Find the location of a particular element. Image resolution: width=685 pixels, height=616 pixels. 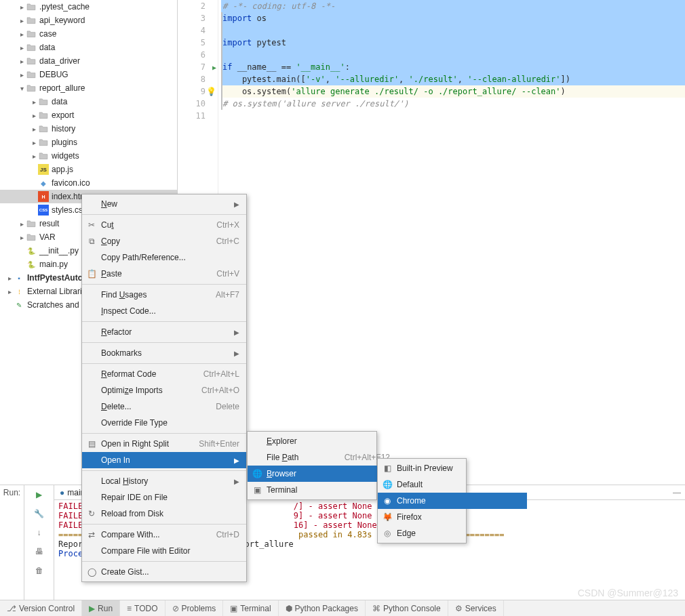

submenu-open-in: ExplorerFile PathCtrl+Alt+F12🌐Browser▶▣T… is located at coordinates (312, 466).